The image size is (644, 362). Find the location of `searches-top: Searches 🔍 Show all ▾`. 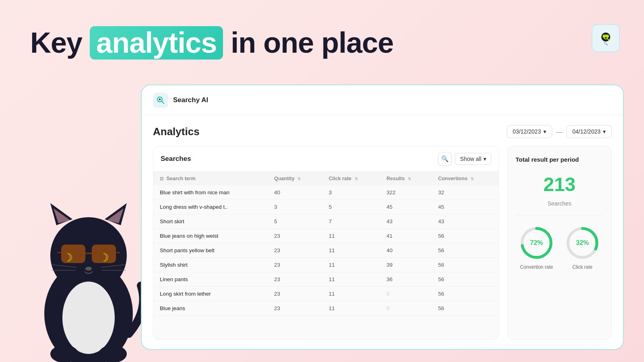

searches-top: Searches 🔍 Show all ▾ is located at coordinates (326, 159).